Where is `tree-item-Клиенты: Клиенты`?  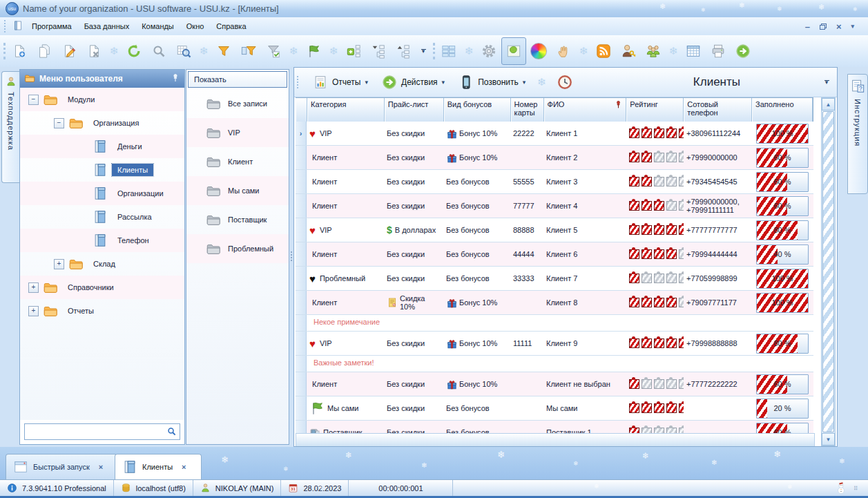 tree-item-Клиенты: Клиенты is located at coordinates (102, 170).